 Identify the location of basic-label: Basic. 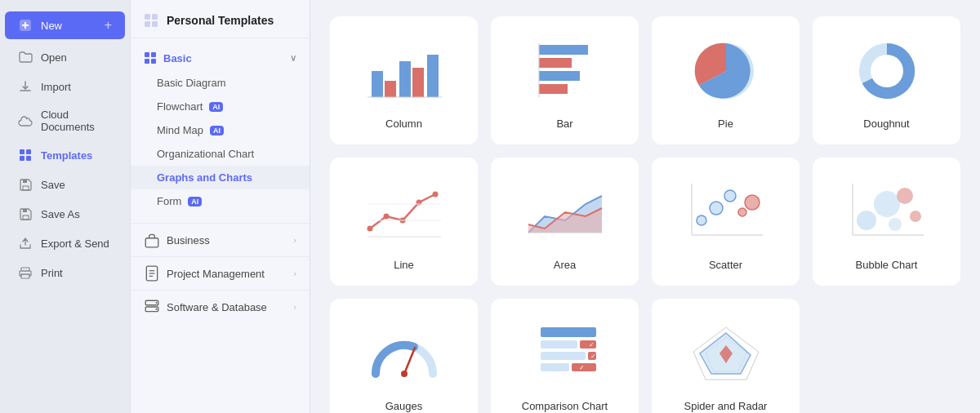
(178, 59).